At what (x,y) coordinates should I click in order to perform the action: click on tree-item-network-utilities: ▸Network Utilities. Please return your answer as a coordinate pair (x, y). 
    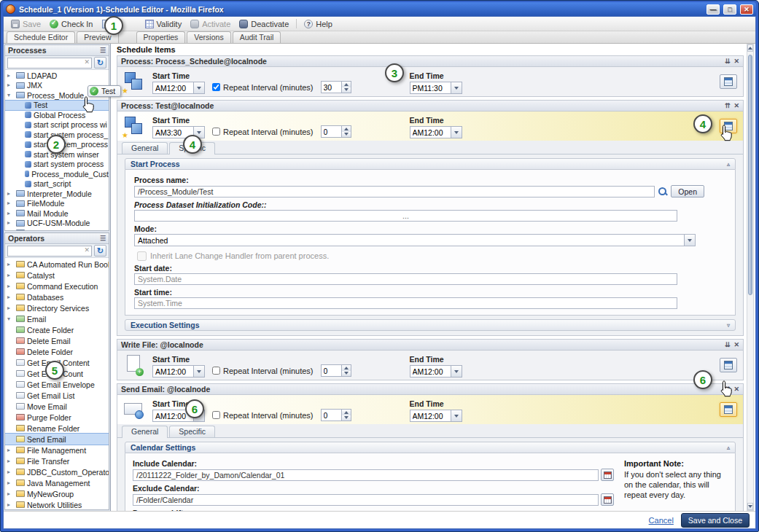
    Looking at the image, I should click on (57, 504).